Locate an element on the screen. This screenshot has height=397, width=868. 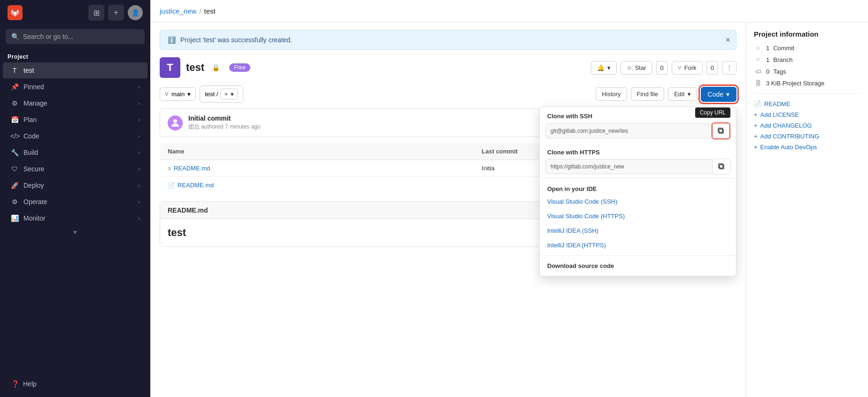
more-options-btn: ⋮ is located at coordinates (729, 68).